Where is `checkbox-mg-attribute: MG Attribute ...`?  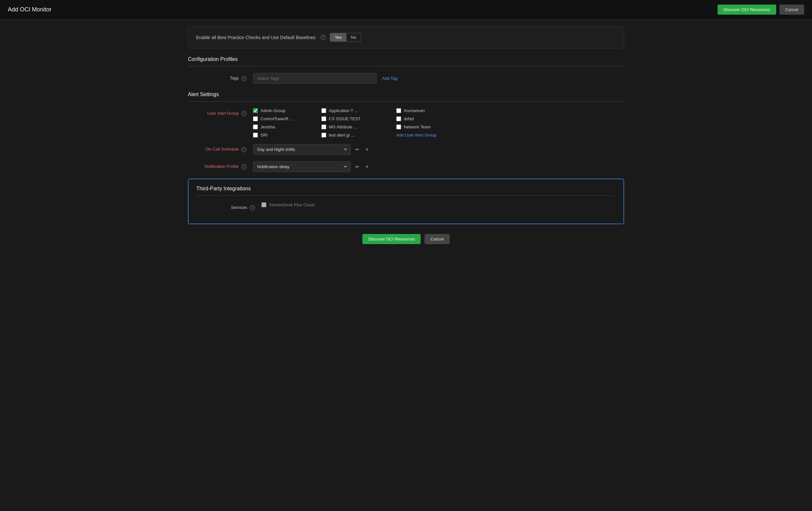 checkbox-mg-attribute: MG Attribute ... is located at coordinates (357, 127).